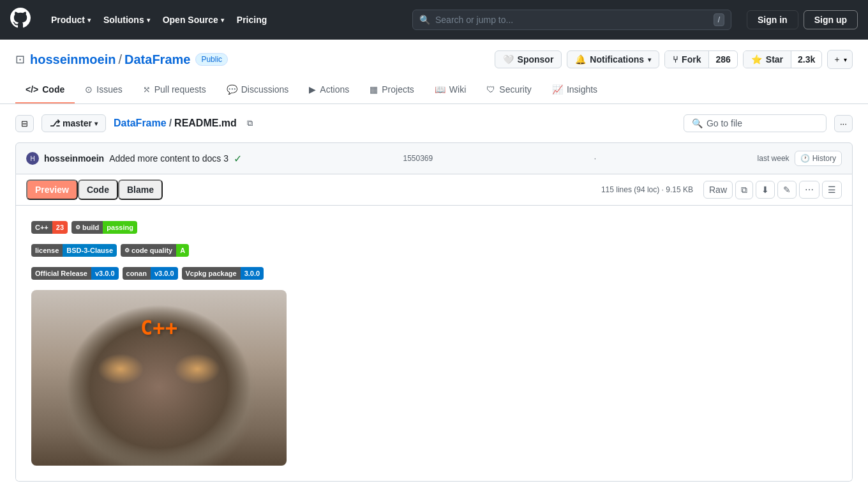 The width and height of the screenshot is (868, 488). Describe the element at coordinates (392, 90) in the screenshot. I see `tab-projects: ▦ Projects` at that location.